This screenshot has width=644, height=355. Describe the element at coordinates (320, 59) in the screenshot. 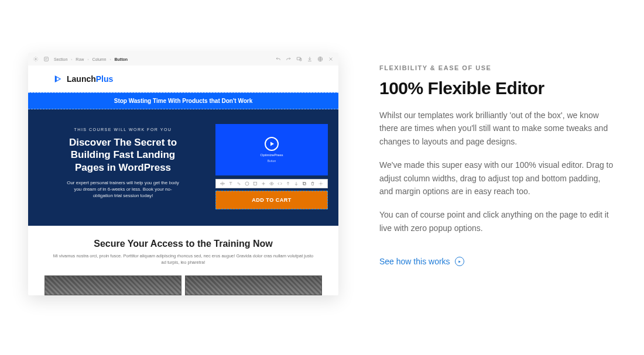

I see `globe-icon` at that location.